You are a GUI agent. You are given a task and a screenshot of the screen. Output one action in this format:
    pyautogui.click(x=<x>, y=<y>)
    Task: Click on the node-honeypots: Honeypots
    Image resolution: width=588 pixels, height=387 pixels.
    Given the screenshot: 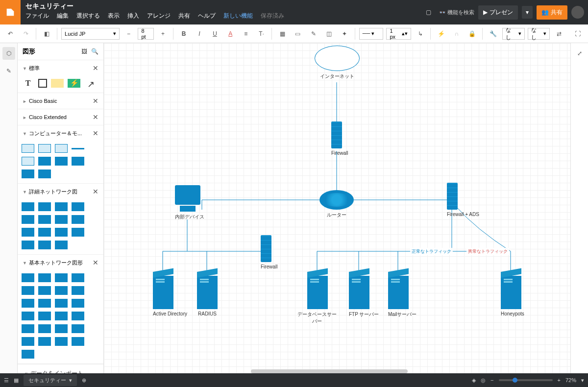 What is the action you would take?
    pyautogui.click(x=513, y=296)
    